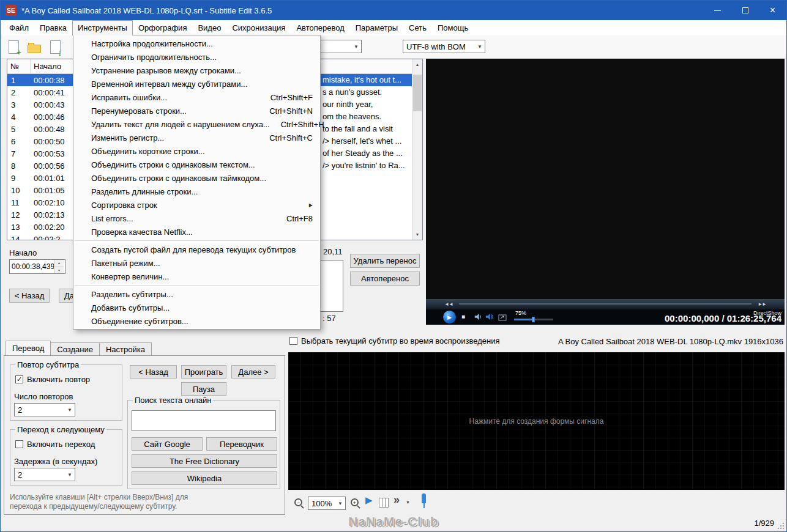 The width and height of the screenshot is (787, 532). What do you see at coordinates (55, 47) in the screenshot?
I see `save-file-button: ↓` at bounding box center [55, 47].